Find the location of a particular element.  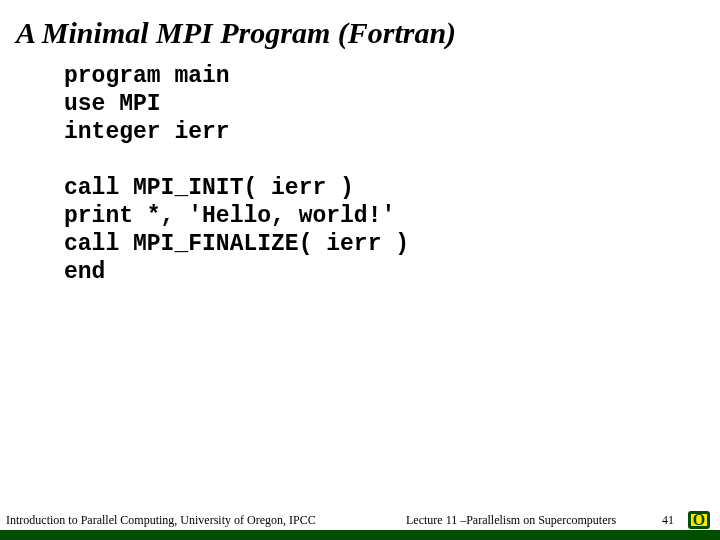

footer: Introduction to Parallel Computing, Univ… is located at coordinates (360, 525).